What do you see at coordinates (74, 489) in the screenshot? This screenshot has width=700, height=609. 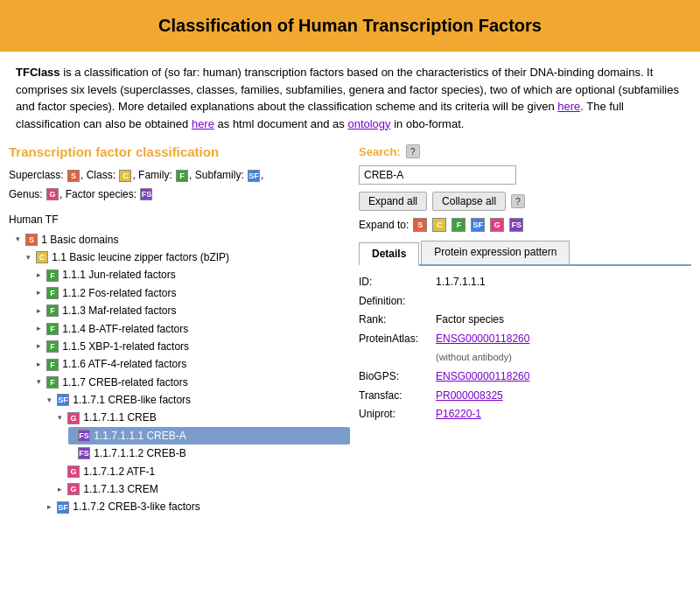 I see `icon-11713: G` at bounding box center [74, 489].